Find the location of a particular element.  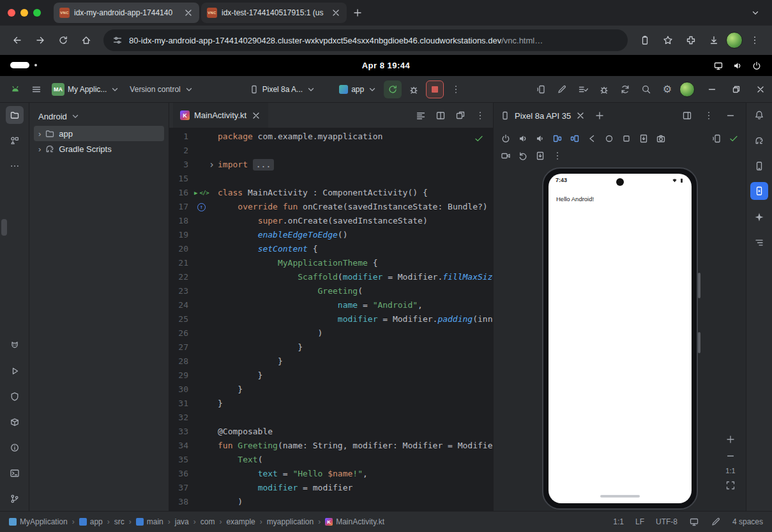

layout-options-button is located at coordinates (687, 116).